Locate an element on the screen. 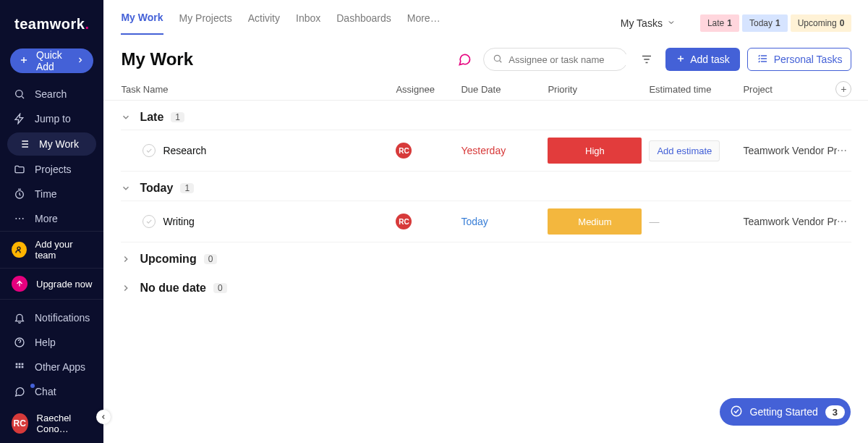 The image size is (868, 443). task-name-text: Research is located at coordinates (184, 151).